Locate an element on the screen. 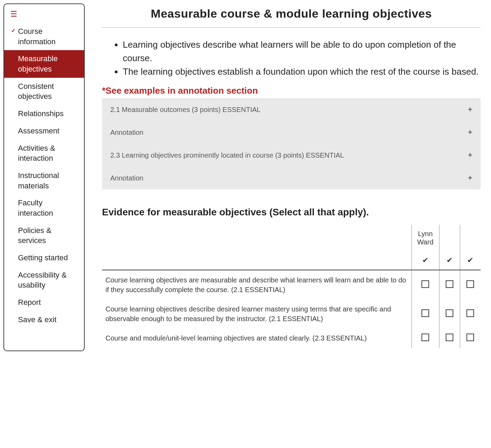 The image size is (491, 448). evidence-text-2: Course and module/unit-level learning ob… is located at coordinates (257, 338).